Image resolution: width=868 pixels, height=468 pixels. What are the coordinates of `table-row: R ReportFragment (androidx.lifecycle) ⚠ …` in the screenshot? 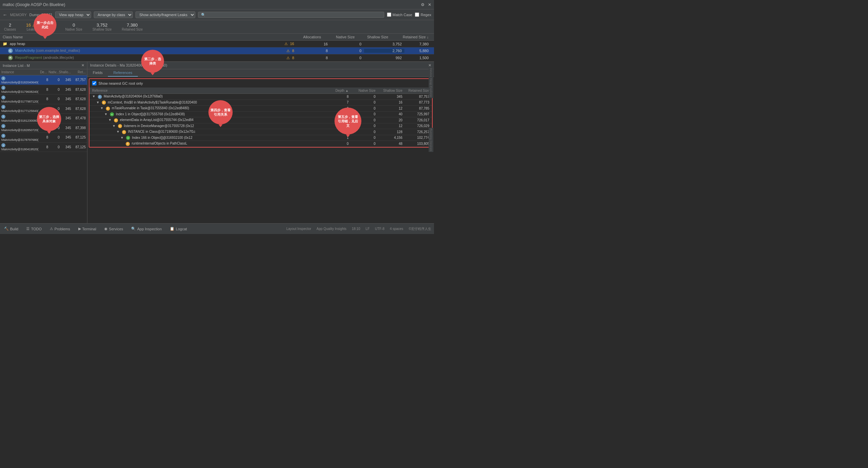 It's located at (217, 58).